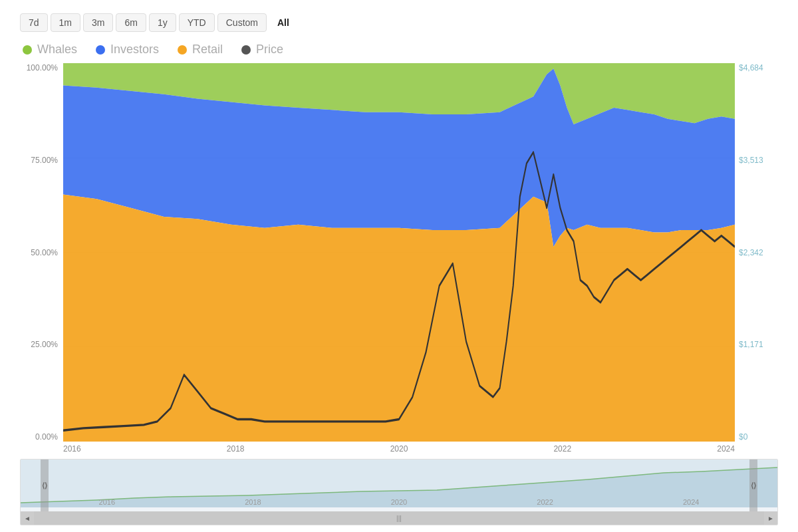 The height and width of the screenshot is (532, 798). I want to click on y-label-75: 75.00%, so click(39, 160).